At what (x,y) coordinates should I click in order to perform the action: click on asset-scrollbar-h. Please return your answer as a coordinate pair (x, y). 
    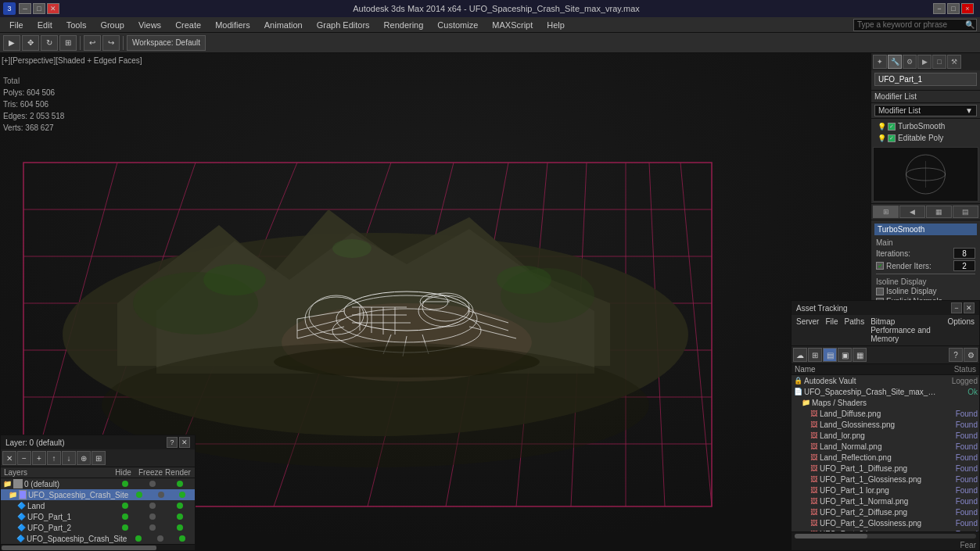
    Looking at the image, I should click on (885, 536).